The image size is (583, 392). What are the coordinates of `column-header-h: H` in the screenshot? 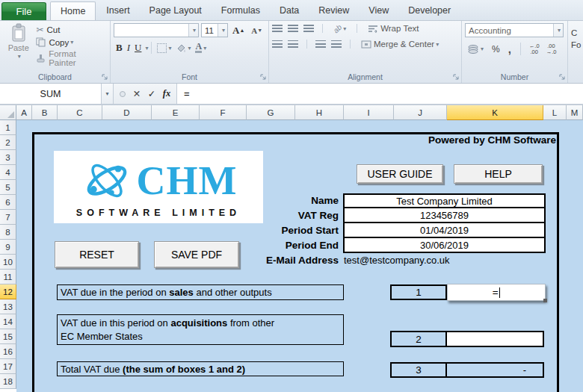 It's located at (320, 113).